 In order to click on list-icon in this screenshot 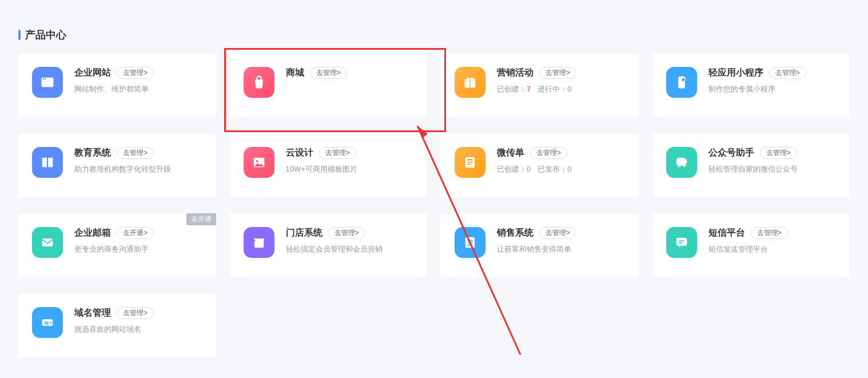, I will do `click(470, 242)`.